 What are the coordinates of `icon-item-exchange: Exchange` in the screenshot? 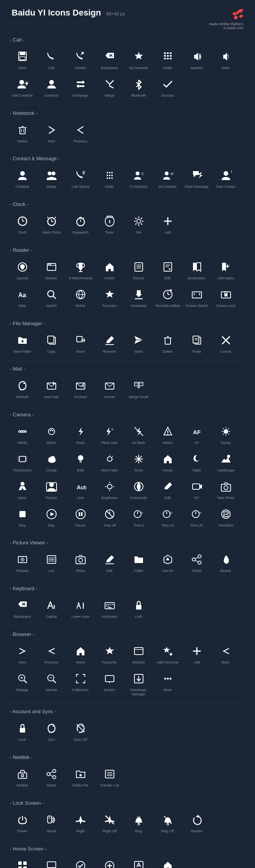 It's located at (81, 87).